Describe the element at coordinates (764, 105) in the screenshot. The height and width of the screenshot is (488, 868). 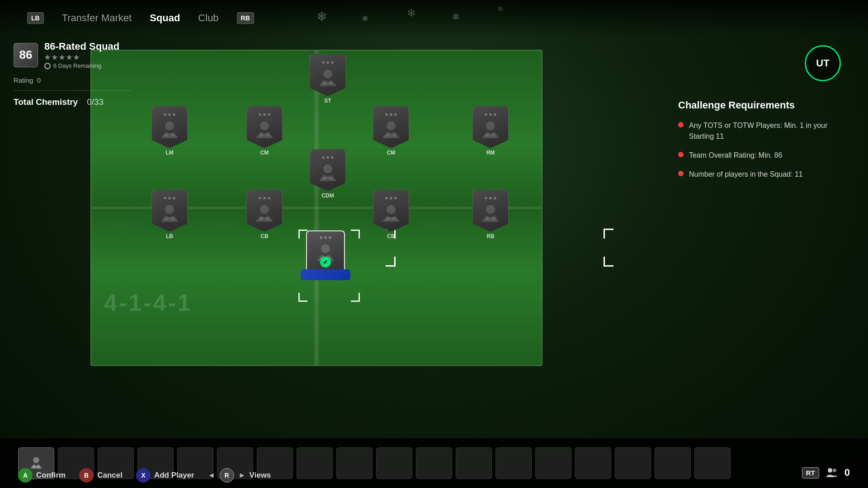
I see `challenge-title: Challenge Requirements` at that location.